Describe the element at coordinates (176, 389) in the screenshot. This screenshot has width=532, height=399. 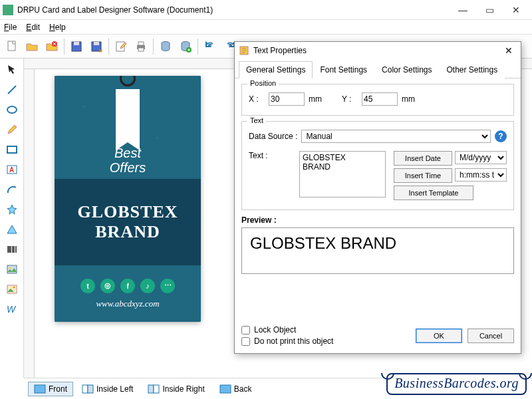
I see `tab-inside-right: Inside Right` at that location.